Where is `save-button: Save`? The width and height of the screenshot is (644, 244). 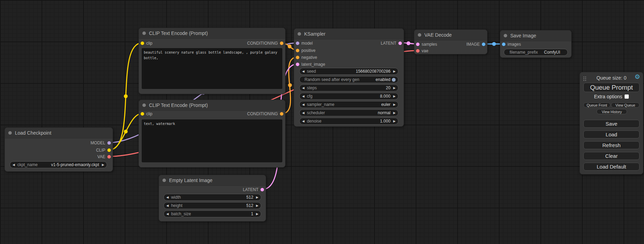
save-button: Save is located at coordinates (611, 124).